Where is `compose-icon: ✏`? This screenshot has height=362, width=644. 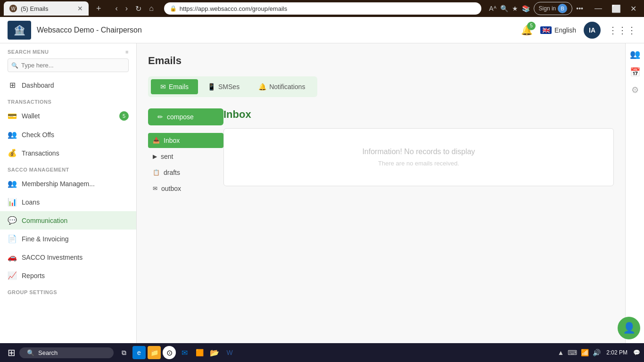
compose-icon: ✏ is located at coordinates (160, 117).